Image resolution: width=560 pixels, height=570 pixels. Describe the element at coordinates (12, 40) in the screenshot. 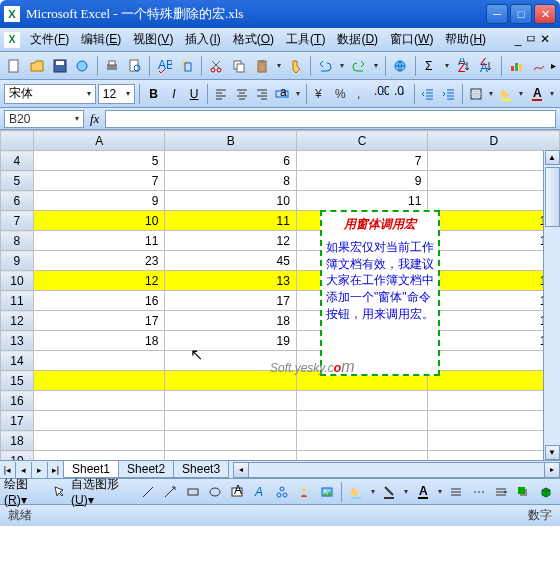

I see `workbook-icon: X` at that location.